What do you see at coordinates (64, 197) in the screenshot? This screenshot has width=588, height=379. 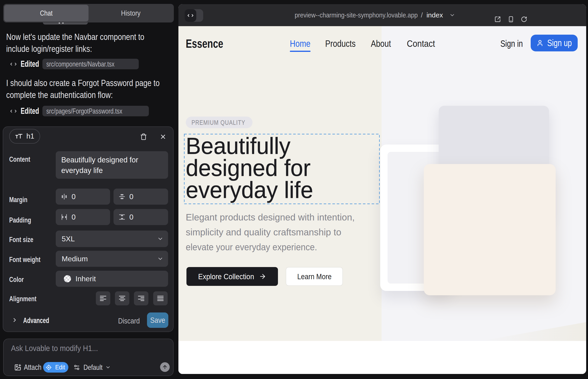 I see `margin-horizontal-icon` at bounding box center [64, 197].